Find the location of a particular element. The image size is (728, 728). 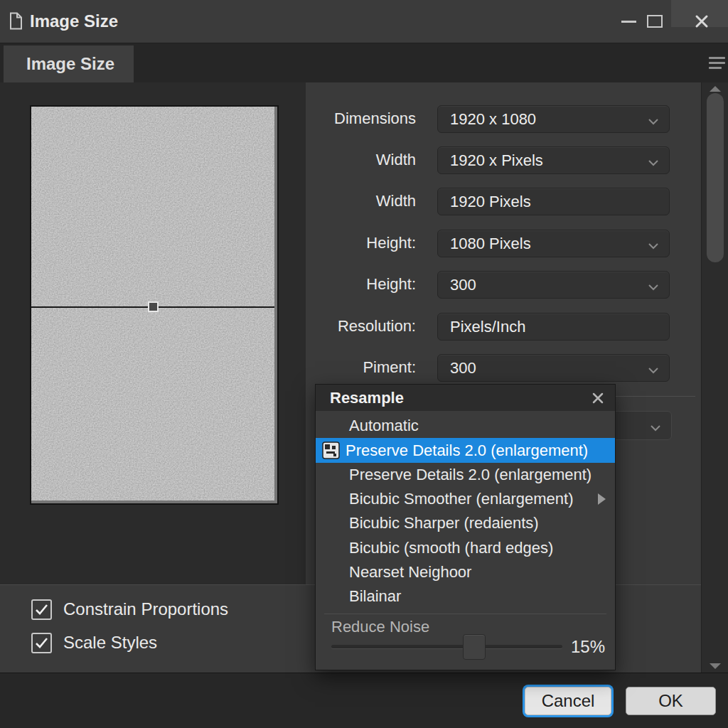

menu-item-automatic: Automatic is located at coordinates (465, 426).